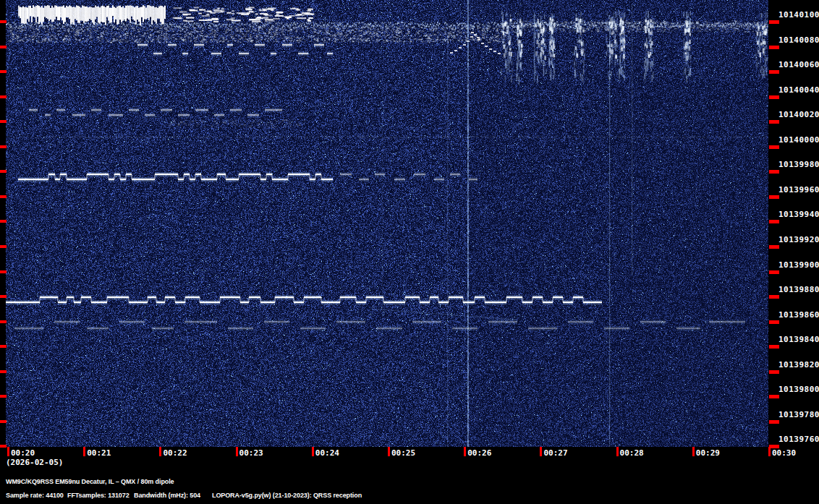 This screenshot has width=819, height=504. I want to click on time-label: 00:28, so click(632, 453).